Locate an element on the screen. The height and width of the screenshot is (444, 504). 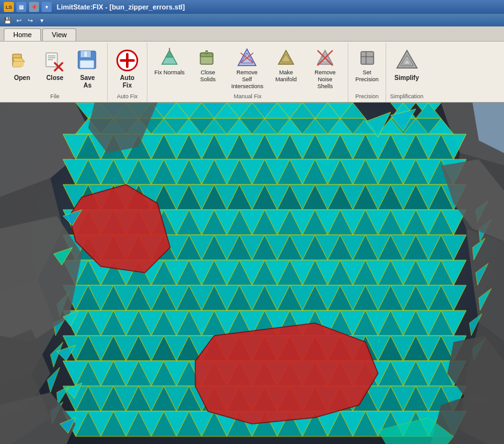
simplification-buttons: Simplify is located at coordinates (407, 68).